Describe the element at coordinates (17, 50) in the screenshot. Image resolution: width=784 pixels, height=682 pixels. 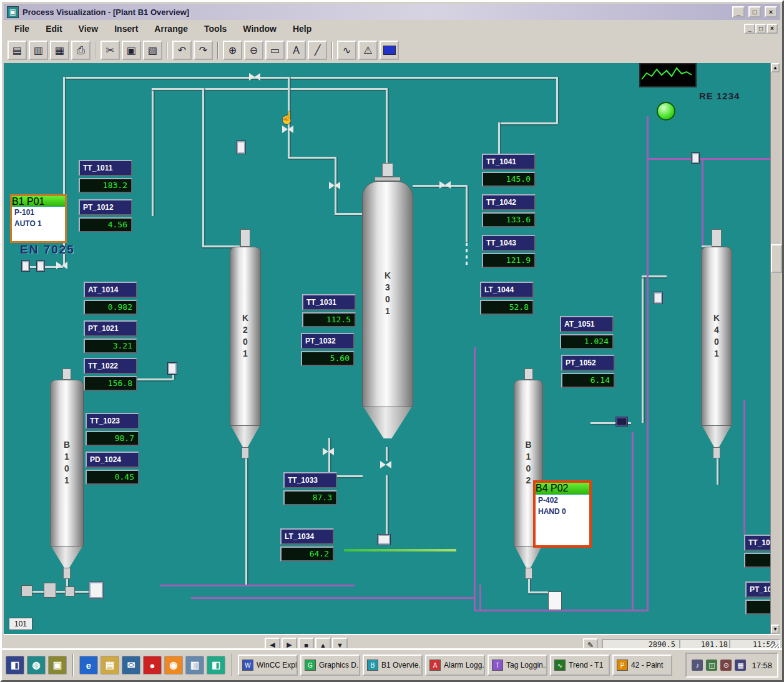
I see `new-button: ▤` at that location.